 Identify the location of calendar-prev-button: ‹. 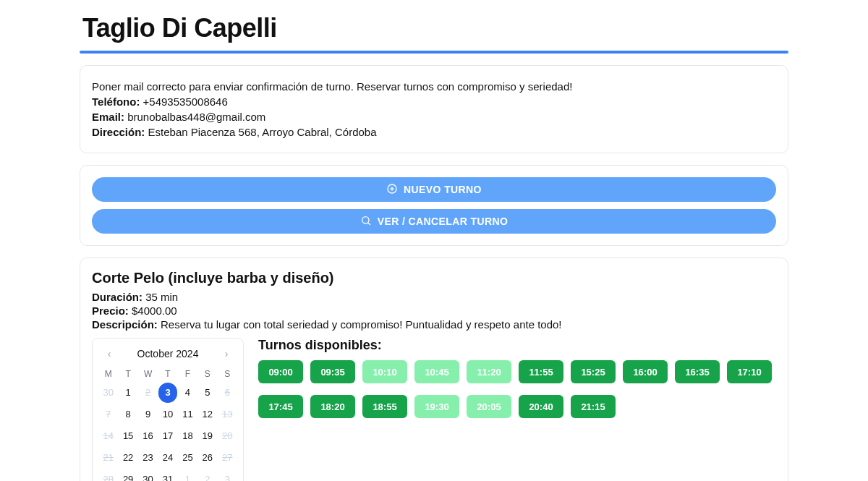
(109, 354).